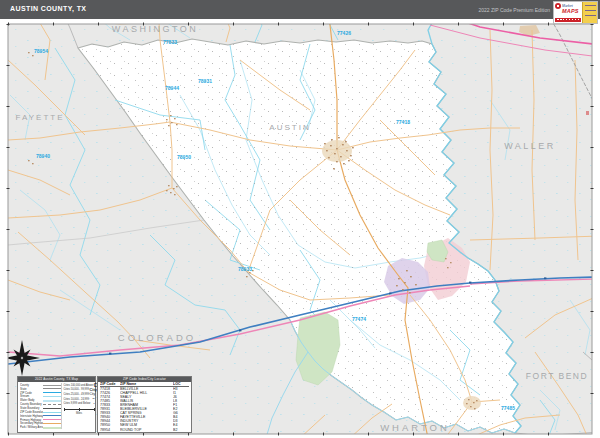 This screenshot has width=600, height=438. I want to click on zip-code-cell: 78954, so click(110, 430).